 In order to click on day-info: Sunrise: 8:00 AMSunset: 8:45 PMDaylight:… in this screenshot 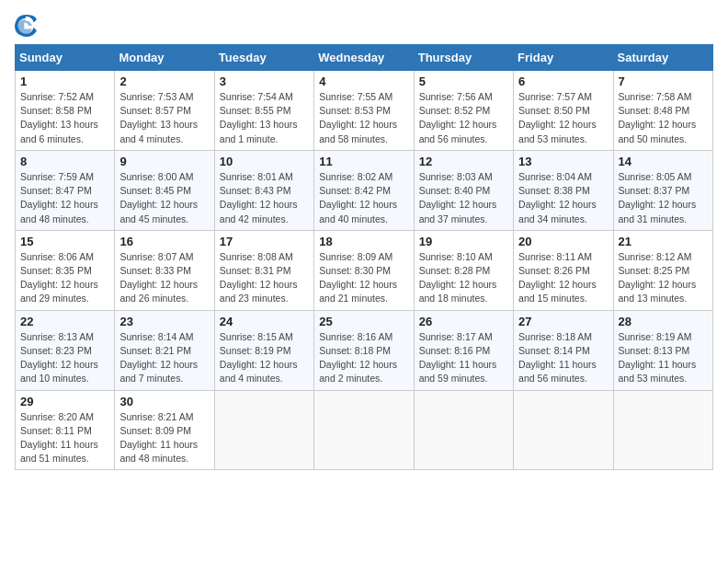, I will do `click(164, 199)`.